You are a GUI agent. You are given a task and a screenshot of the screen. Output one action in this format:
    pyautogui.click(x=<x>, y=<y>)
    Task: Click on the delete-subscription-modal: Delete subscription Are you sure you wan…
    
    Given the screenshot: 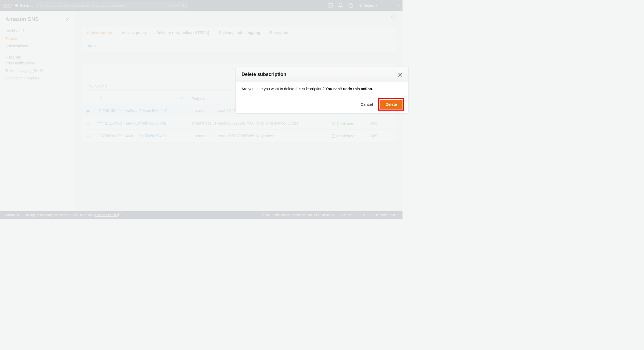 What is the action you would take?
    pyautogui.click(x=319, y=90)
    